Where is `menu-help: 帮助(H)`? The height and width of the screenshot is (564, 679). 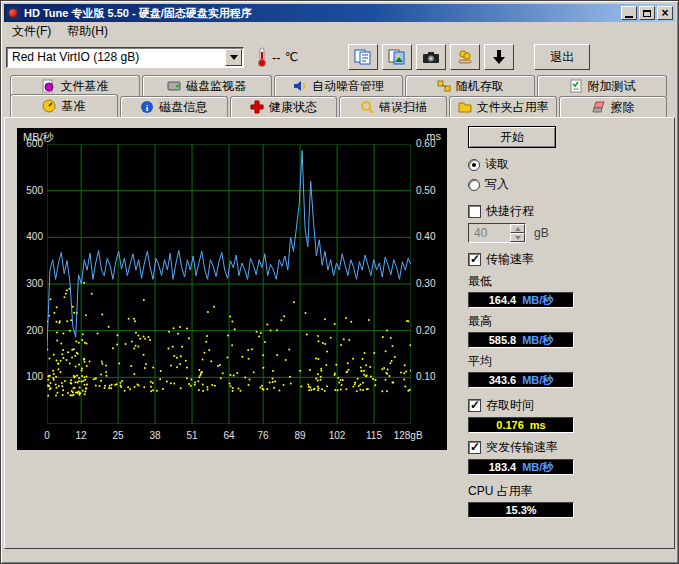
menu-help: 帮助(H) is located at coordinates (88, 32).